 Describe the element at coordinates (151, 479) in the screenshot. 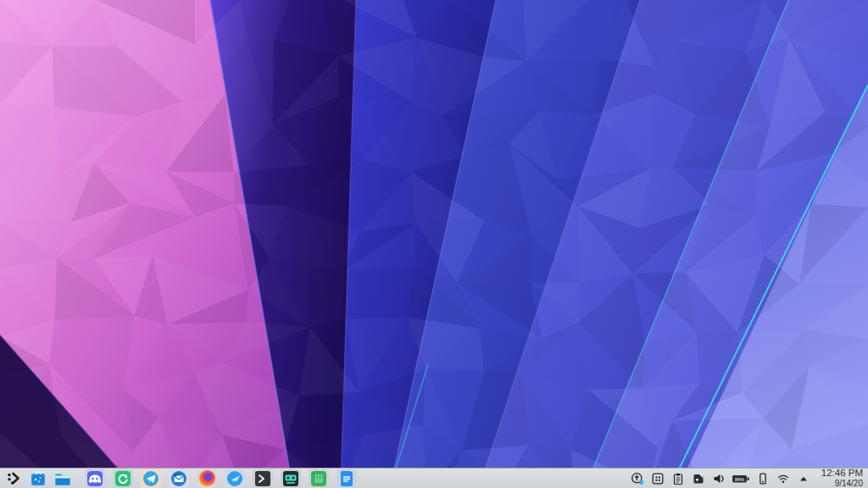

I see `telegram-icon` at that location.